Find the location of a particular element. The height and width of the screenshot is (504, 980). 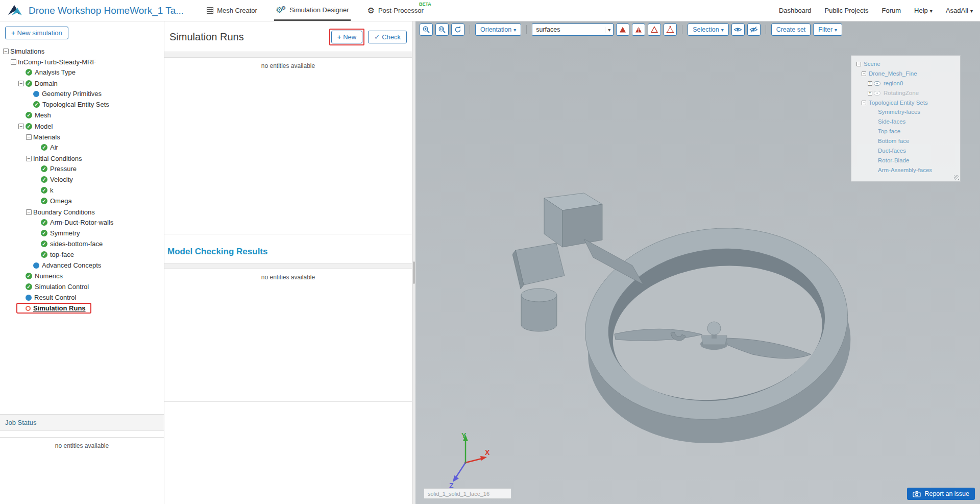

scene-tree-item: Side-faces is located at coordinates (905, 122).